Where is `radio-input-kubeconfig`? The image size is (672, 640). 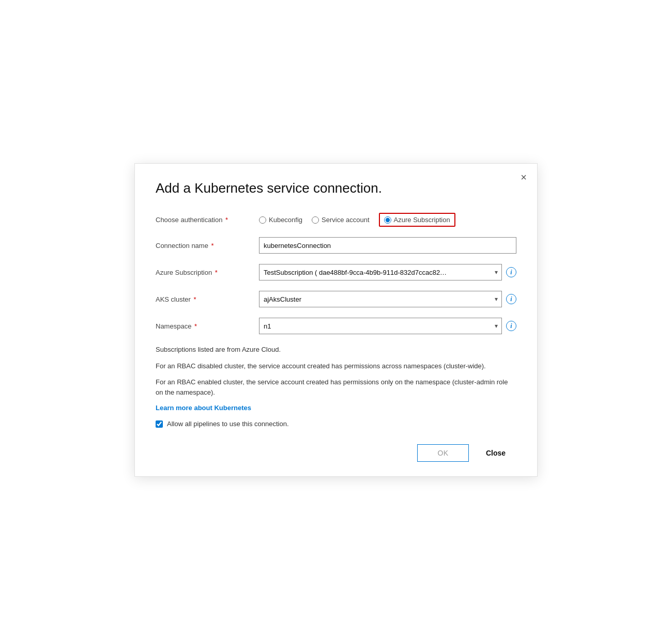
radio-input-kubeconfig is located at coordinates (263, 220).